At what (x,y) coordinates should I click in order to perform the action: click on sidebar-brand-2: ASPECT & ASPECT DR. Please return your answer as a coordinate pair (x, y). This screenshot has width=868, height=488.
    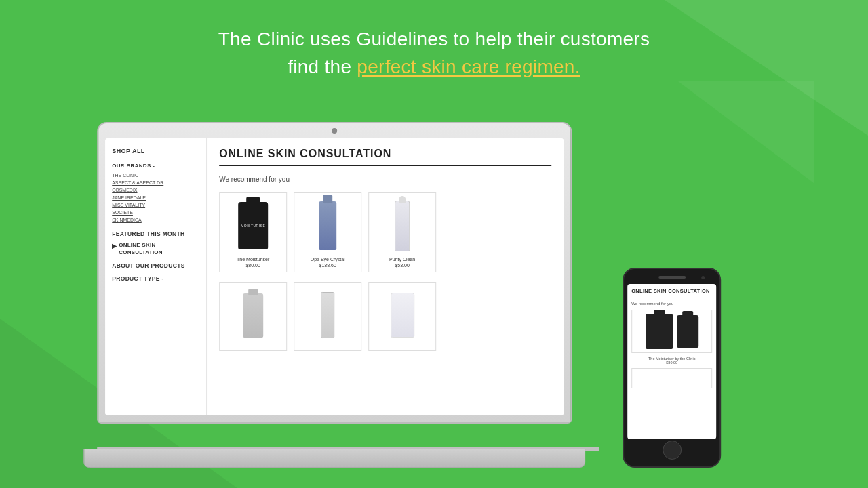
    Looking at the image, I should click on (156, 183).